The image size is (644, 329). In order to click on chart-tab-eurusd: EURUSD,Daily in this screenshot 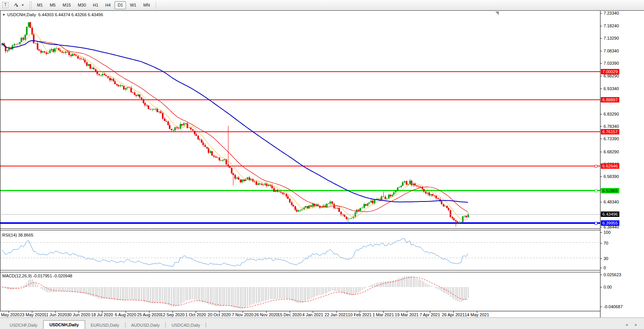, I will do `click(105, 325)`.